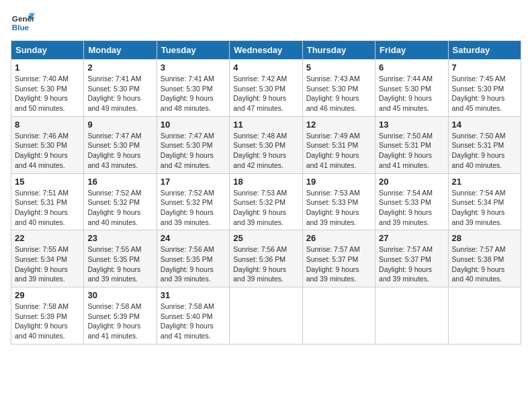  What do you see at coordinates (21, 27) in the screenshot?
I see `svg-text: Blue` at bounding box center [21, 27].